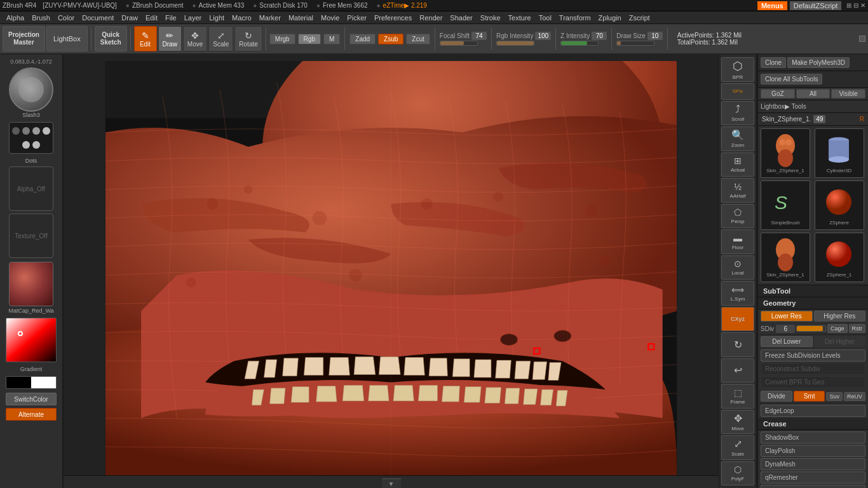 The width and height of the screenshot is (868, 488). Describe the element at coordinates (461, 18) in the screenshot. I see `menu-shader: Shader` at that location.